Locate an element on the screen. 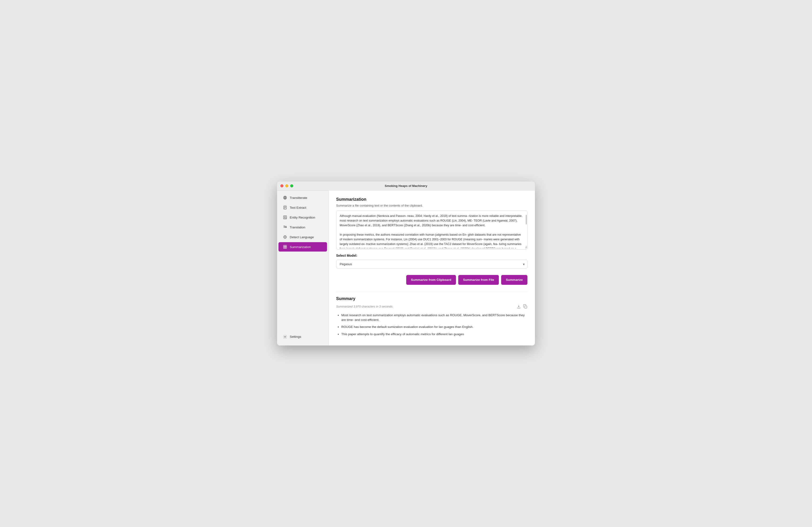 The height and width of the screenshot is (527, 812). copy-icon is located at coordinates (525, 307).